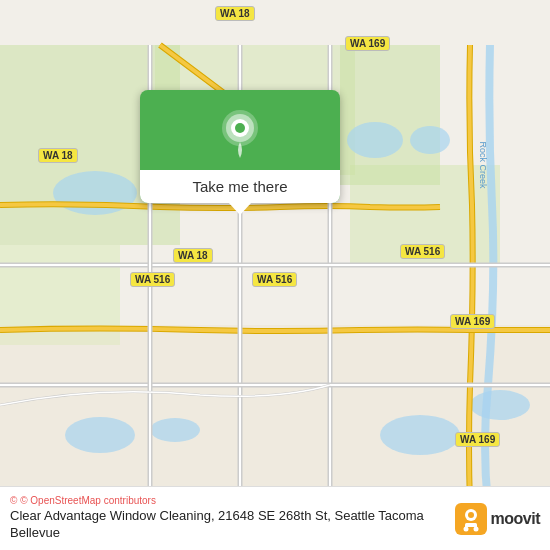 This screenshot has height=550, width=550. I want to click on badge-wa169-mid: WA 169, so click(472, 322).